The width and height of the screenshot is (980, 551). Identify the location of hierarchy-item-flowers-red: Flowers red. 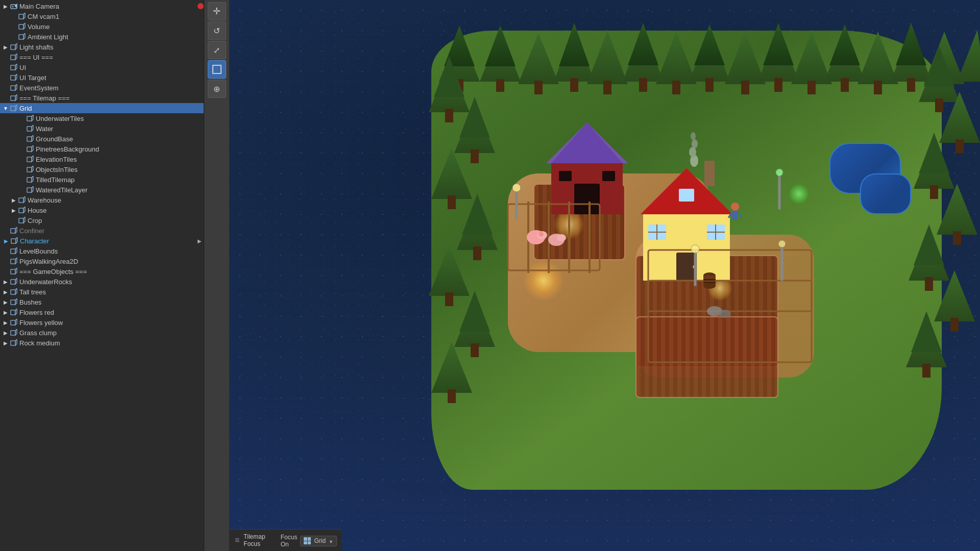
(102, 312).